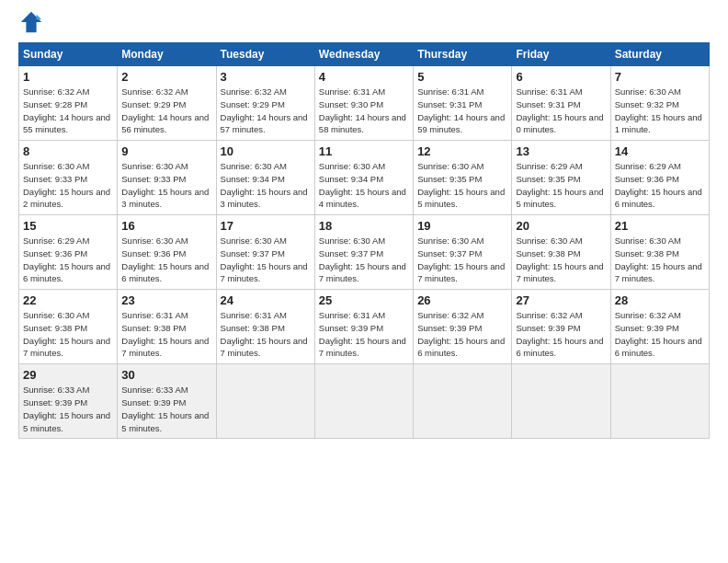 The width and height of the screenshot is (728, 563). What do you see at coordinates (462, 186) in the screenshot?
I see `day-info: Sunrise: 6:30 AM Sunset: 9:35 PM Dayligh…` at bounding box center [462, 186].